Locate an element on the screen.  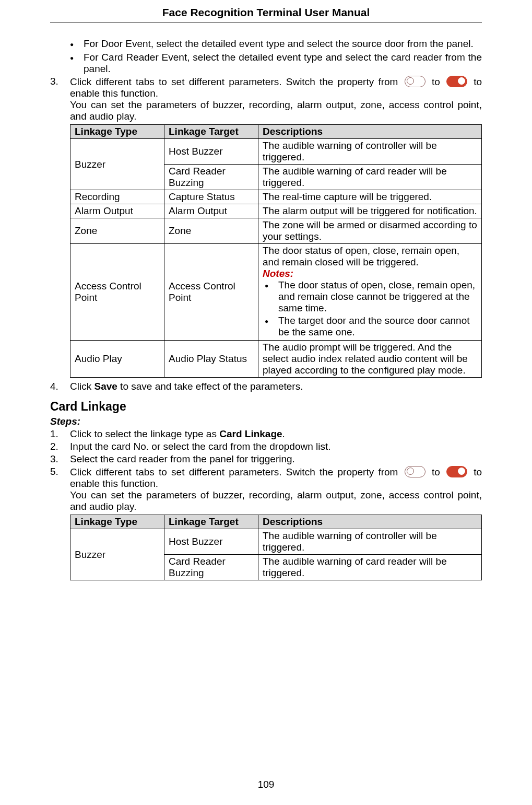
list-item: For Card Reader Event, select the detail… is located at coordinates (276, 63).